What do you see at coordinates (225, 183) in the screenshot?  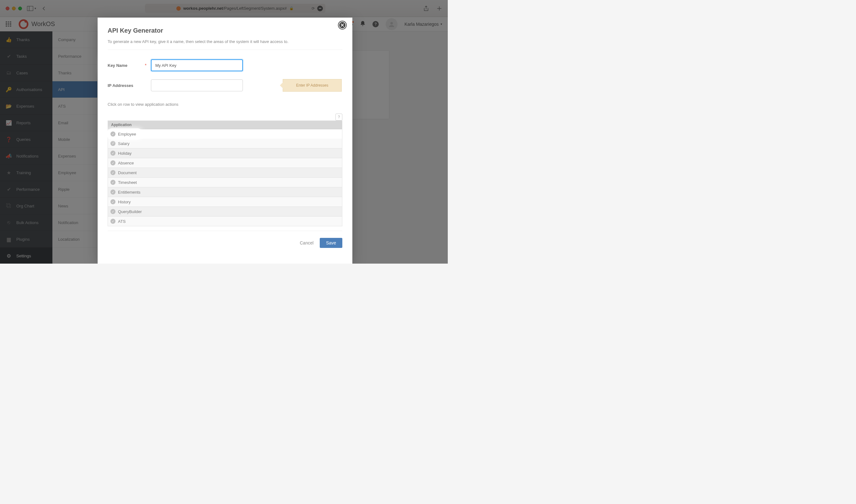 I see `application-row-timesheet: ✓Timesheet` at bounding box center [225, 183].